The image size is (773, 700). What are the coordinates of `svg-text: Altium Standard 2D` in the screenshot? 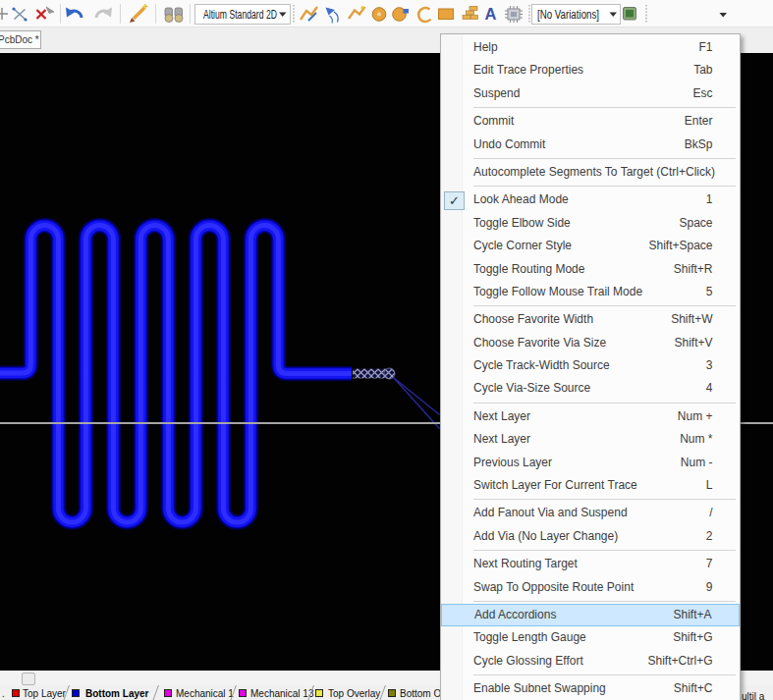 It's located at (240, 15).